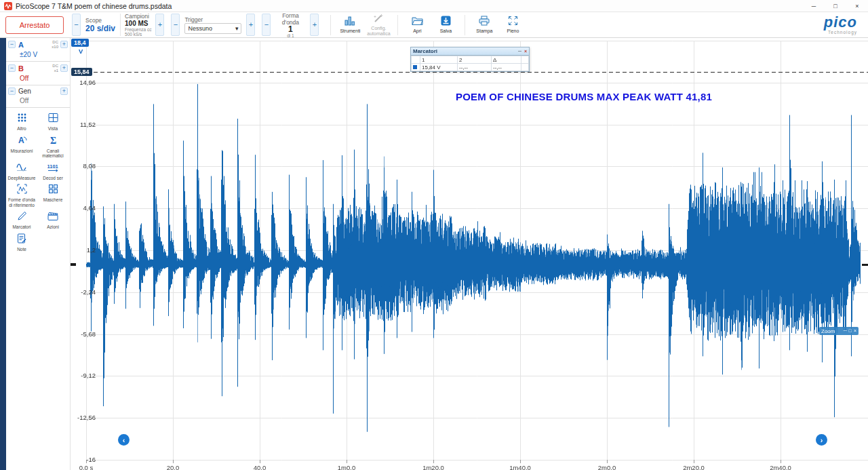 The image size is (868, 470). What do you see at coordinates (118, 24) in the screenshot?
I see `scope-group: − Scope 20 s/div Campioni 100 MS Frequen…` at bounding box center [118, 24].